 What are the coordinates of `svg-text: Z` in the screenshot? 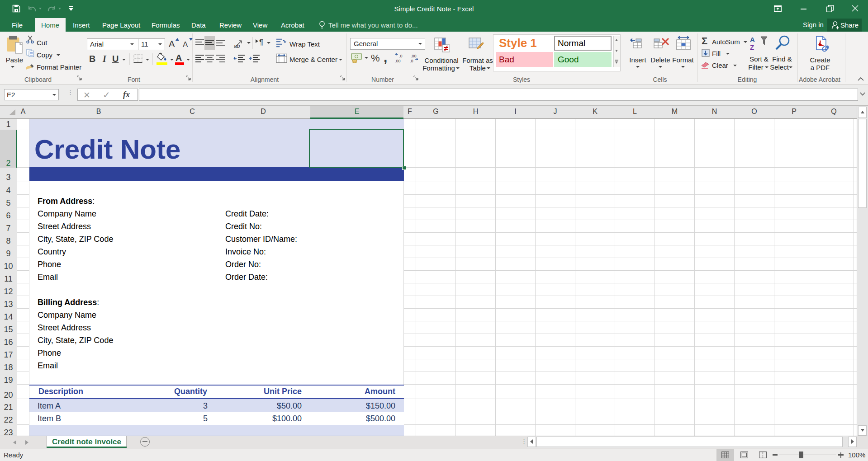 It's located at (752, 47).